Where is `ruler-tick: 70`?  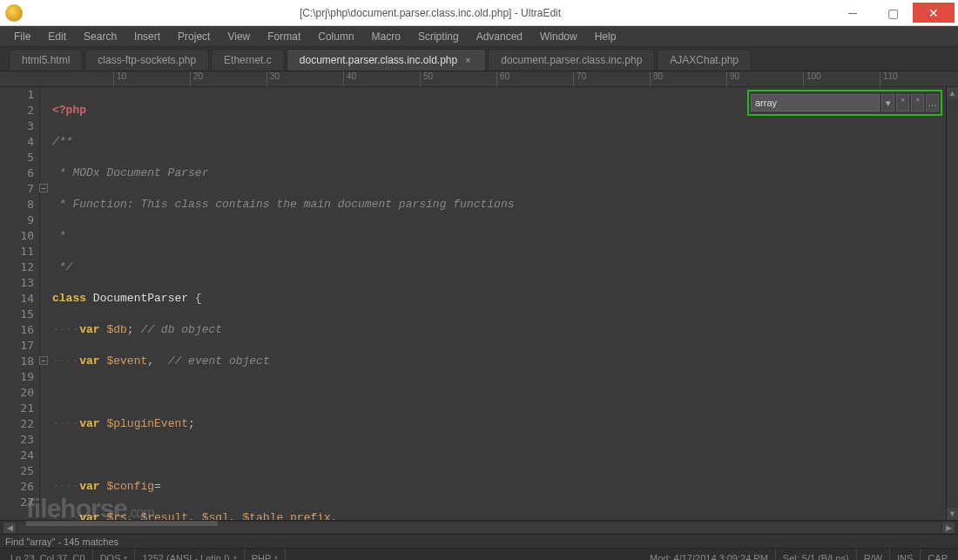
ruler-tick: 70 is located at coordinates (580, 78).